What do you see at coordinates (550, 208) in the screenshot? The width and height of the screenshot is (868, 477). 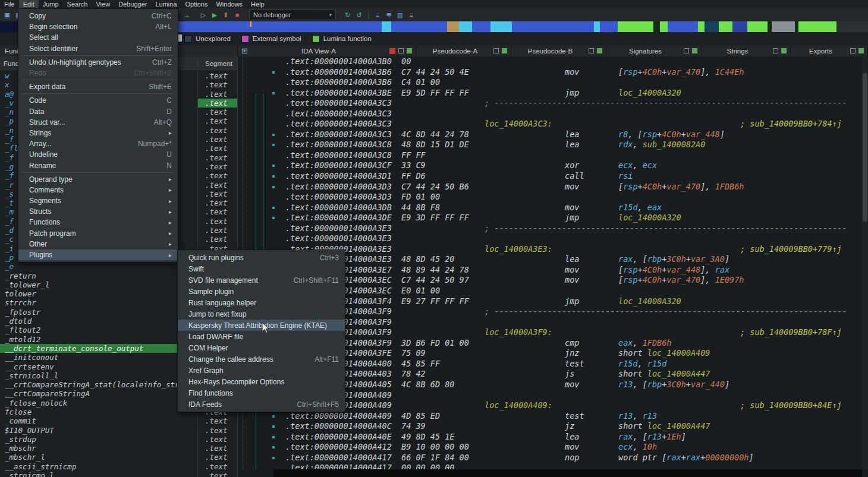 I see `disassembly-row: .text:000000014000A3DB 44 8B F8movr15d, …` at bounding box center [550, 208].